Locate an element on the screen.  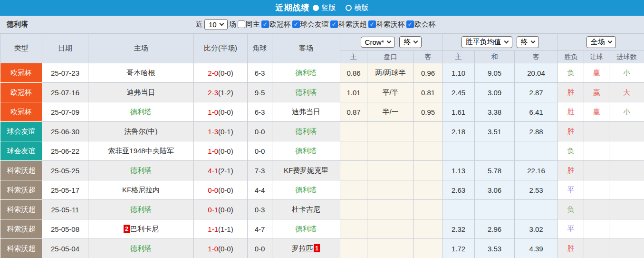
cell-score: 0-1(0-0) is located at coordinates (221, 209).